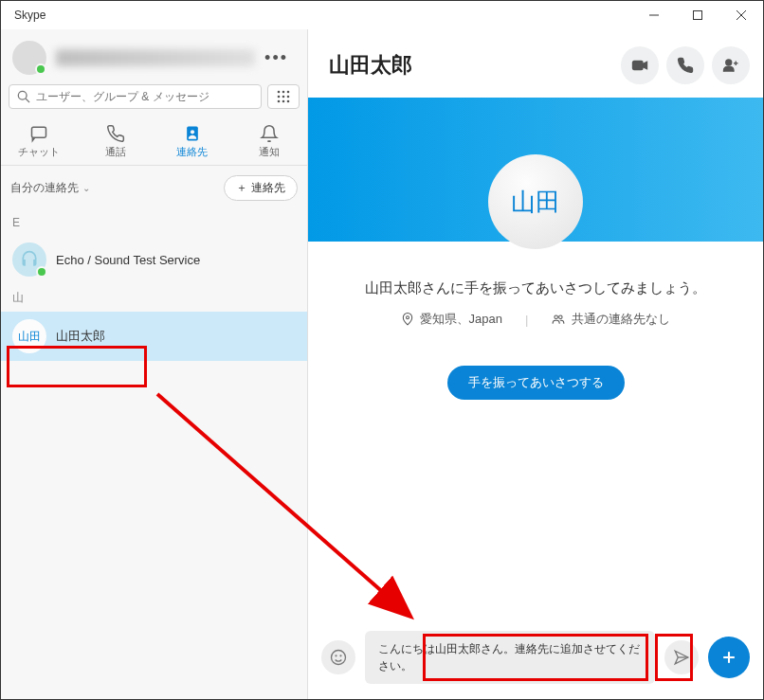  What do you see at coordinates (192, 134) in the screenshot?
I see `contacts-icon` at bounding box center [192, 134].